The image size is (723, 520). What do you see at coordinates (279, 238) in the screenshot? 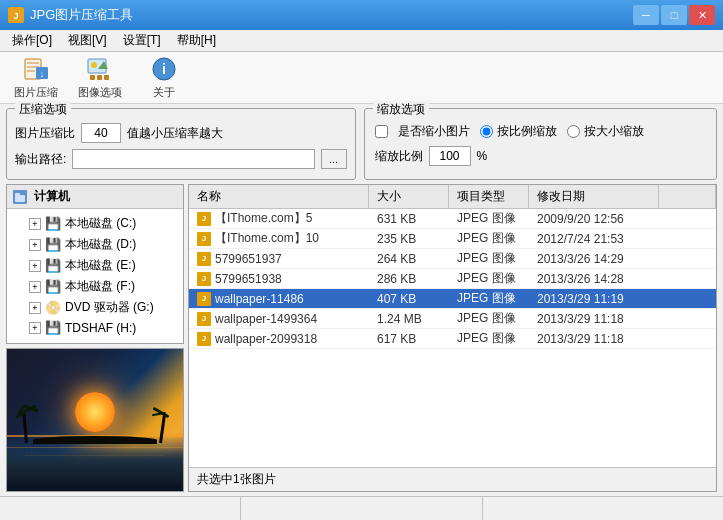
I see `file-cell-name-1: J 【IThome.com】10` at bounding box center [279, 238].